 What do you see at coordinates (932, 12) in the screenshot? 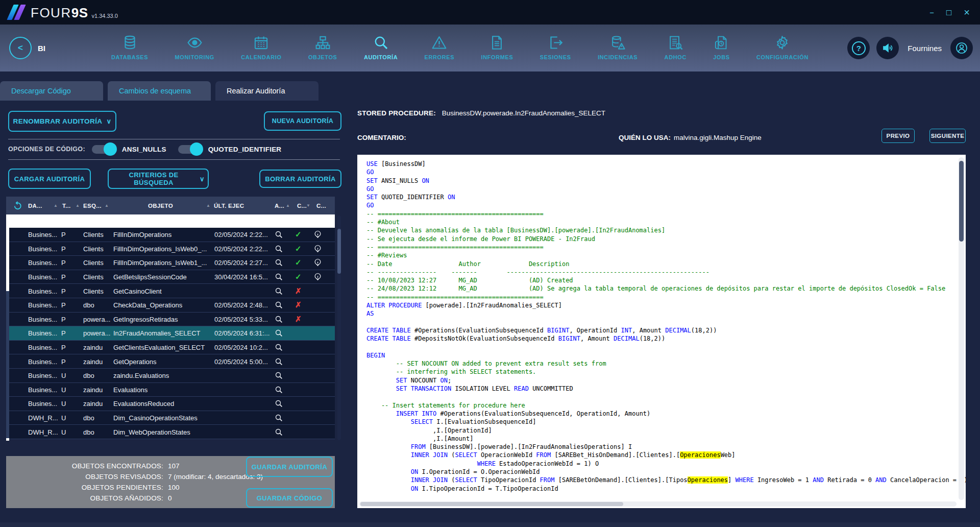
I see `minimize-icon` at bounding box center [932, 12].